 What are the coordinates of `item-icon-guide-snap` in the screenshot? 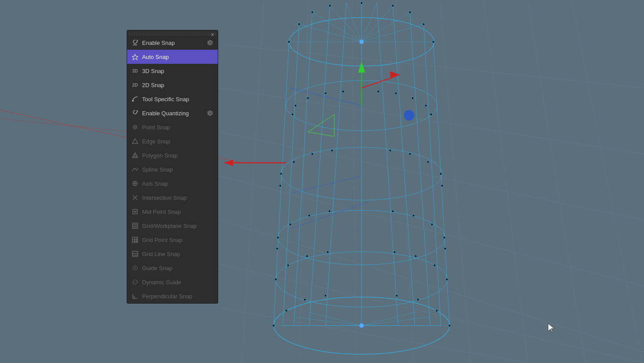 It's located at (135, 268).